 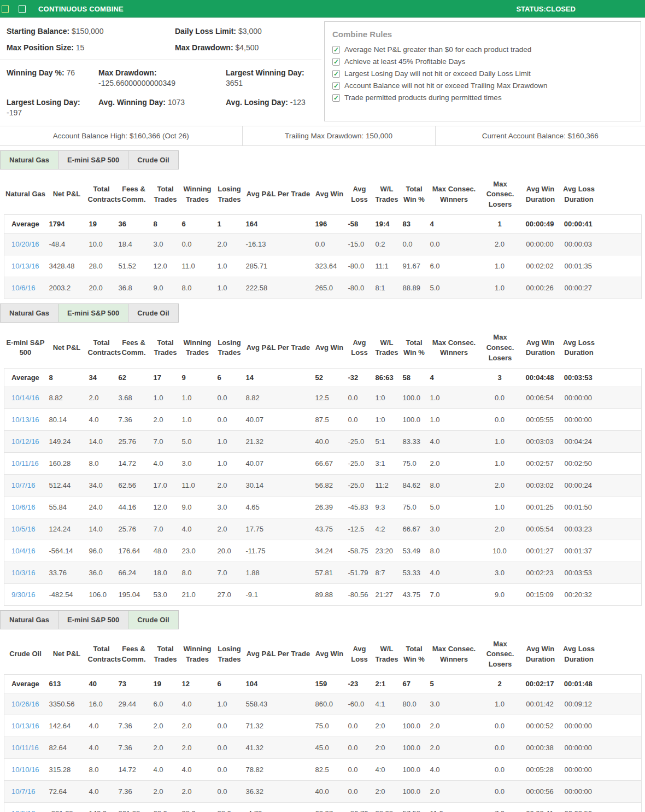 I want to click on date-link: 10/10/16, so click(x=26, y=770).